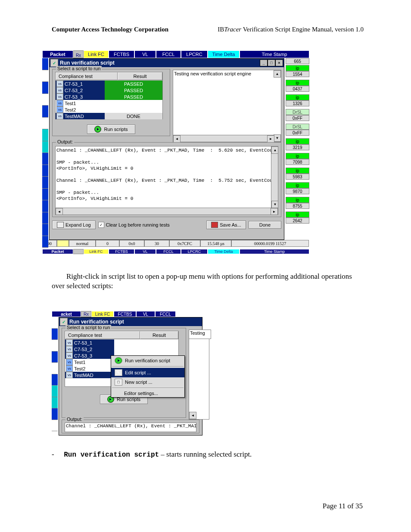 This screenshot has width=411, height=532. I want to click on data-cell: 0, so click(108, 243).